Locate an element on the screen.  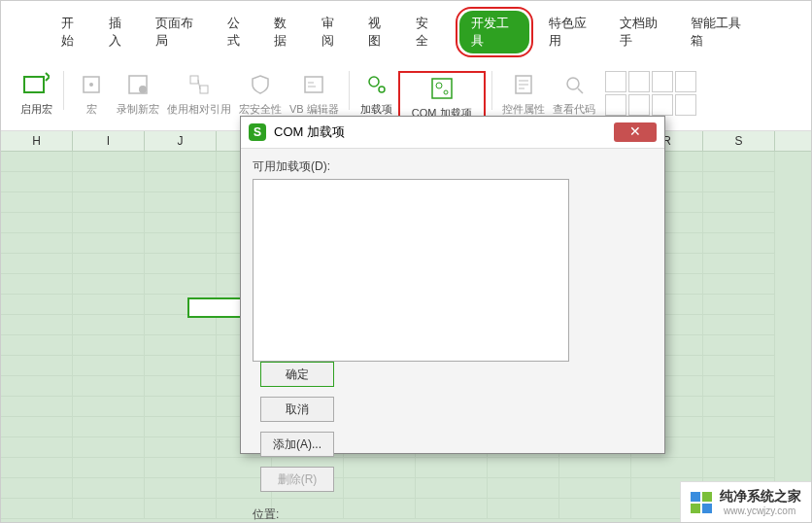
dialog-titlebar: S COM 加载项 ✕ is located at coordinates (453, 132).